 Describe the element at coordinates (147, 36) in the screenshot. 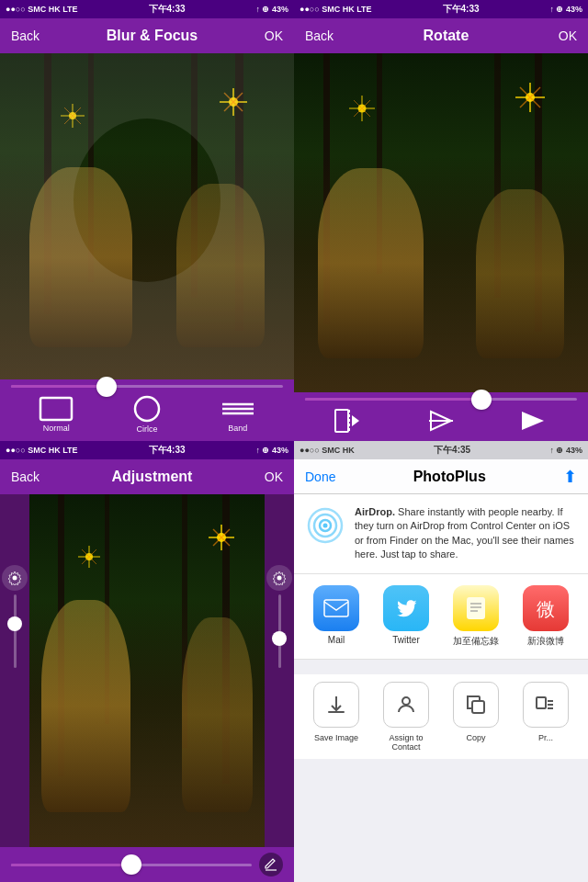

I see `nav-bar-1: Back Blur & Focus OK` at that location.